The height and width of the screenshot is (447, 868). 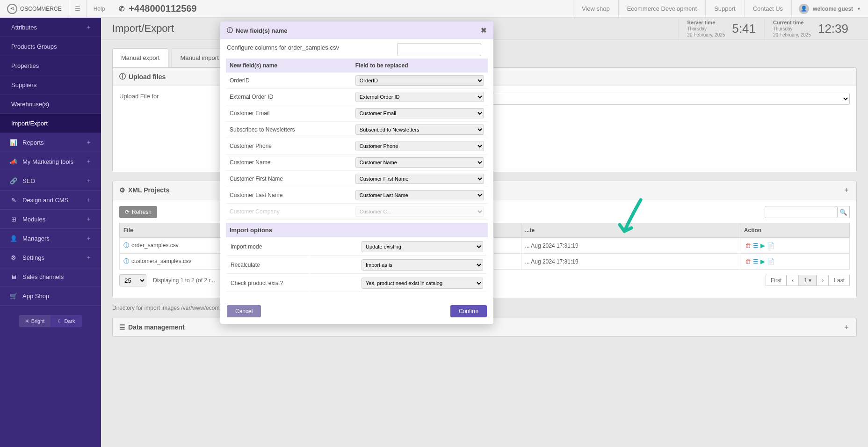 What do you see at coordinates (99, 9) in the screenshot?
I see `help-link: Help` at bounding box center [99, 9].